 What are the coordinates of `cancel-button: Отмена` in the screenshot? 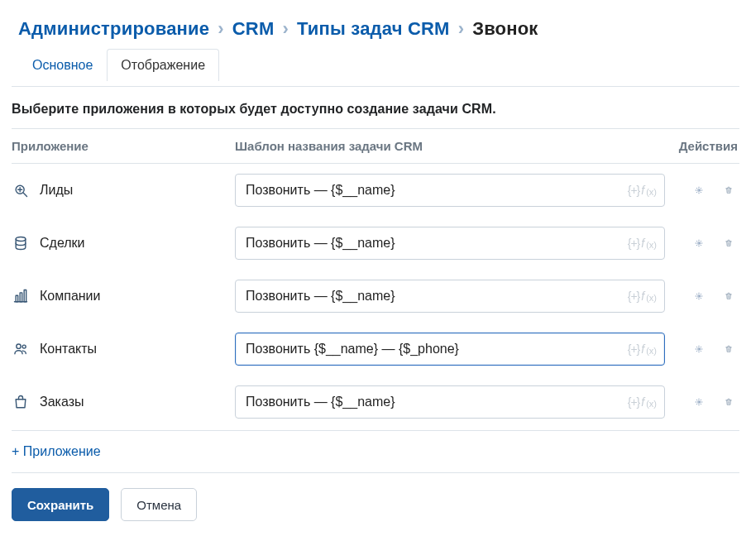 It's located at (159, 505).